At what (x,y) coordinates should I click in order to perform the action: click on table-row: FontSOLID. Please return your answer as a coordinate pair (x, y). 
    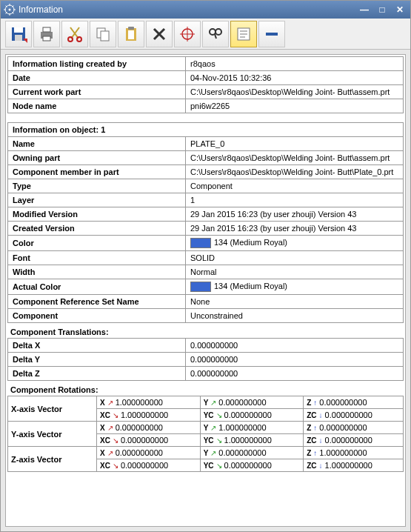
    Looking at the image, I should click on (206, 258).